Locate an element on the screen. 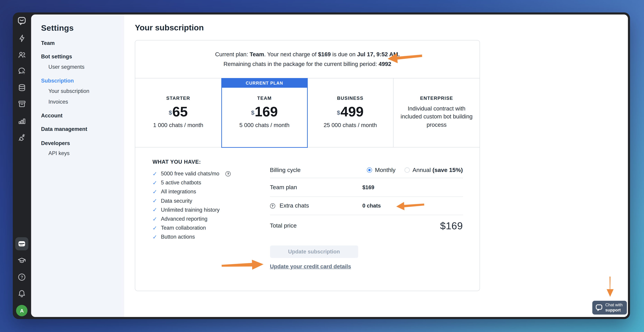  plan-chats: 5 000 chats / month is located at coordinates (264, 125).